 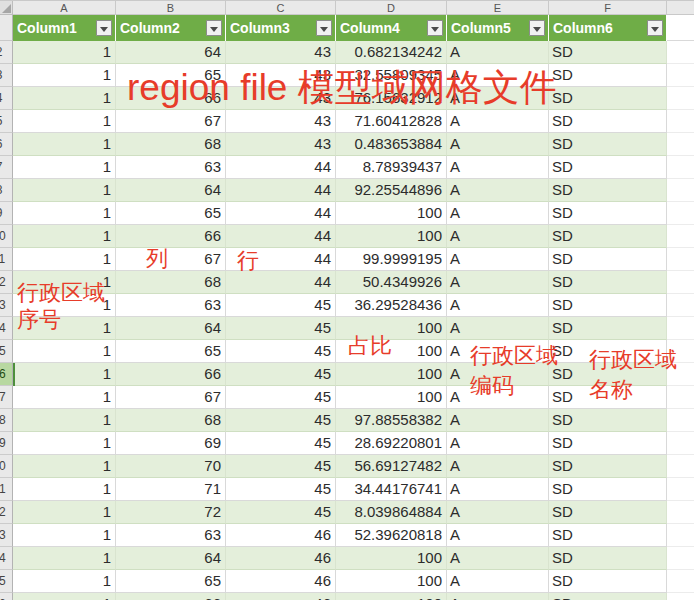 I want to click on table-cell: 92.25544896, so click(x=392, y=190).